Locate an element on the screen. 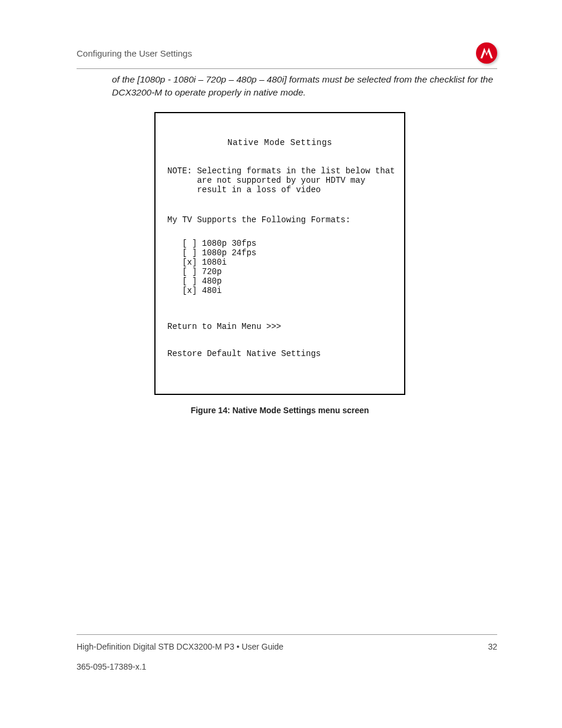 The height and width of the screenshot is (728, 562). body-continuation-text: of the [1080p - 1080i – 720p – 480p – 48… is located at coordinates (305, 86).